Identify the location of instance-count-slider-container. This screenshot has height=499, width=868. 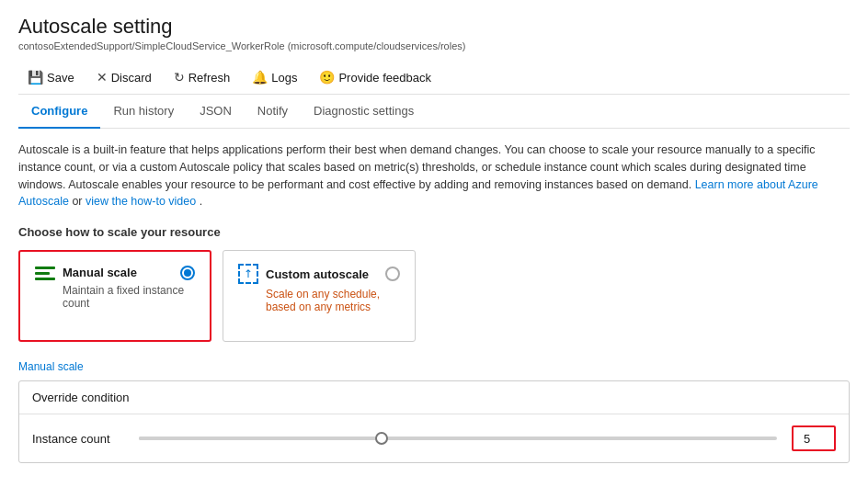
(458, 438).